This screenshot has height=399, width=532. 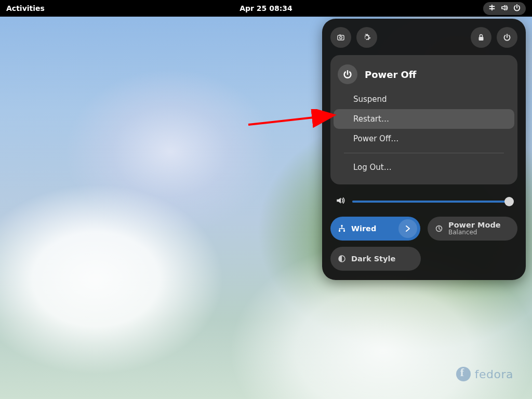 What do you see at coordinates (424, 139) in the screenshot?
I see `power-off-item: Power Off…` at bounding box center [424, 139].